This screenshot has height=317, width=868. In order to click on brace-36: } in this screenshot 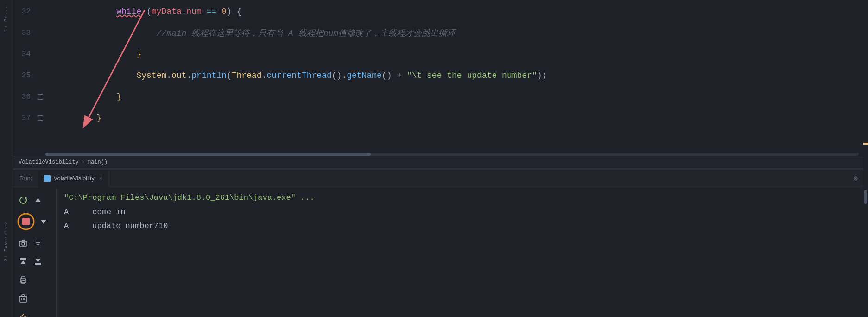, I will do `click(109, 97)`.